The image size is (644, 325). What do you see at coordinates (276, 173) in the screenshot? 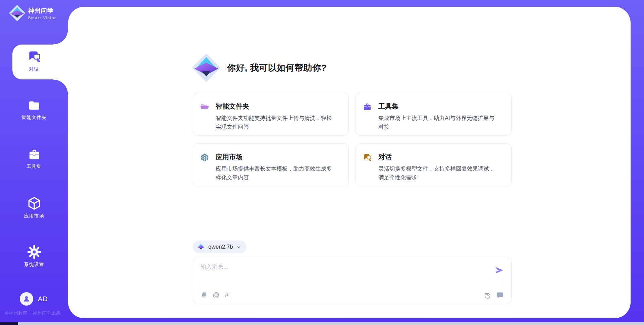
I see `card-description: 应用市场提供丰富长文本模板，助力高效生成多样化文章内容` at bounding box center [276, 173].